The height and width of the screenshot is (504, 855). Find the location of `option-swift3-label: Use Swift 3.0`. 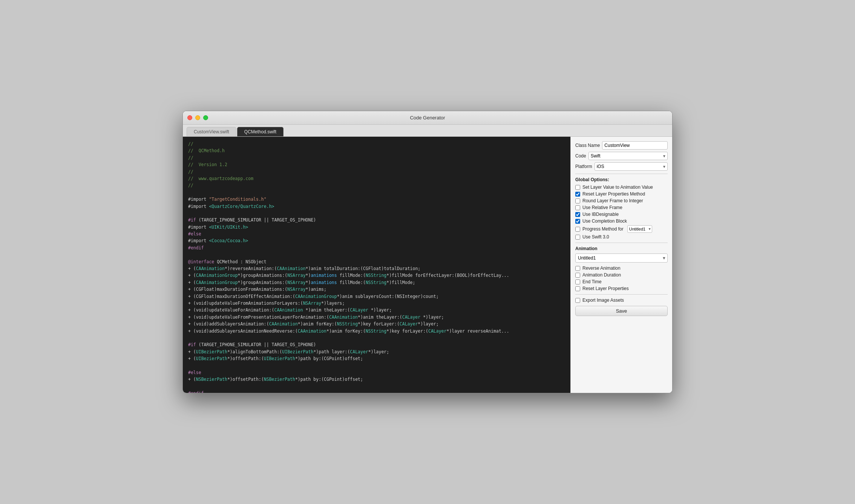

option-swift3-label: Use Swift 3.0 is located at coordinates (596, 237).